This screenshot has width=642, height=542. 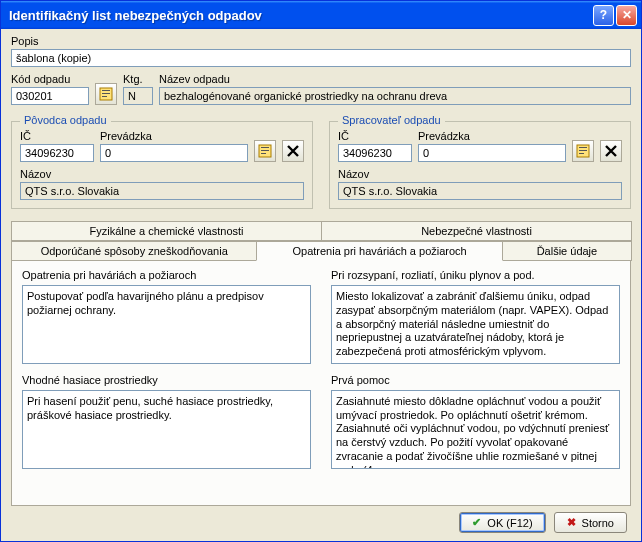 What do you see at coordinates (598, 523) in the screenshot?
I see `storno-label: Storno` at bounding box center [598, 523].